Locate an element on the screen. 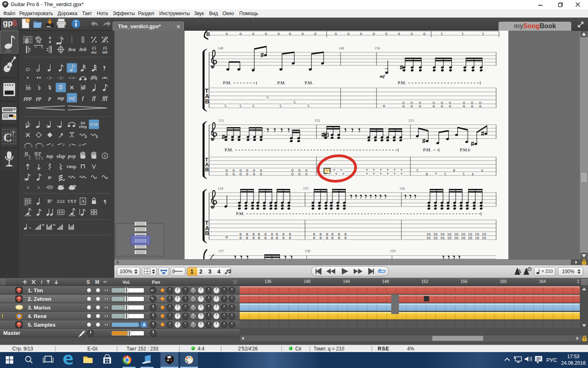  svg-text: A is located at coordinates (145, 325).